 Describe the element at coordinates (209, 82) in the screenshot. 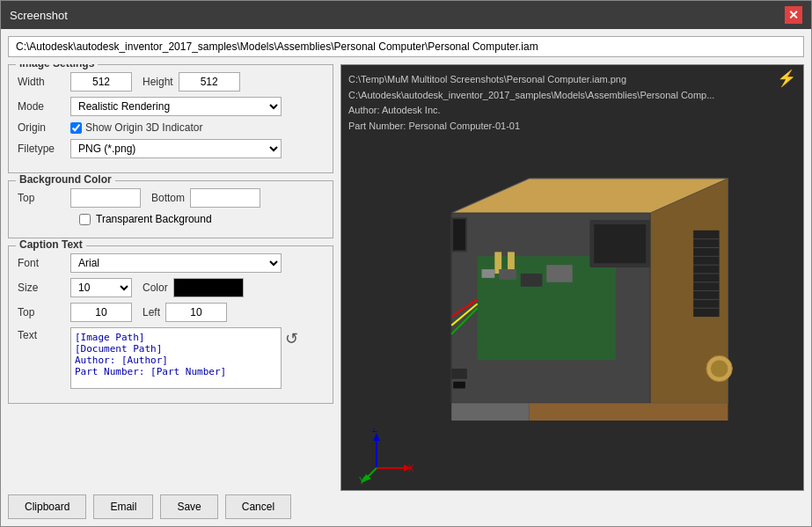

I see `height-input` at that location.